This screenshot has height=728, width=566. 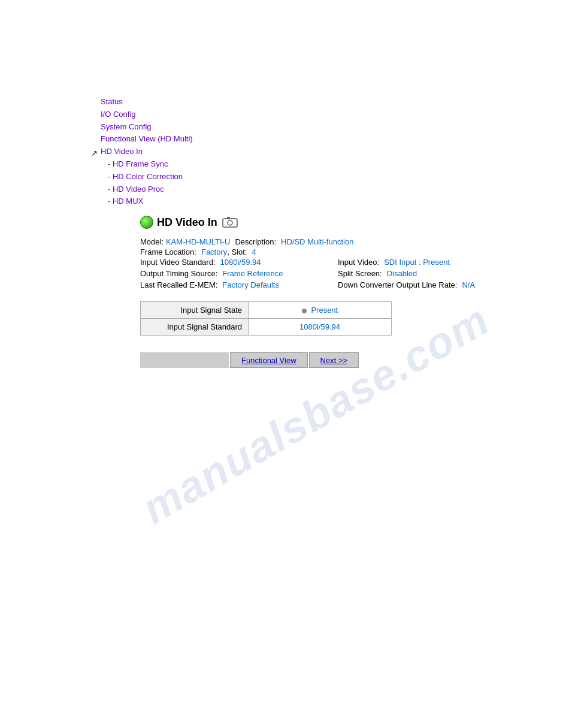 What do you see at coordinates (335, 242) in the screenshot?
I see `model-row: Model: KAM-HD-MULTI-U Description: HD/SD…` at bounding box center [335, 242].